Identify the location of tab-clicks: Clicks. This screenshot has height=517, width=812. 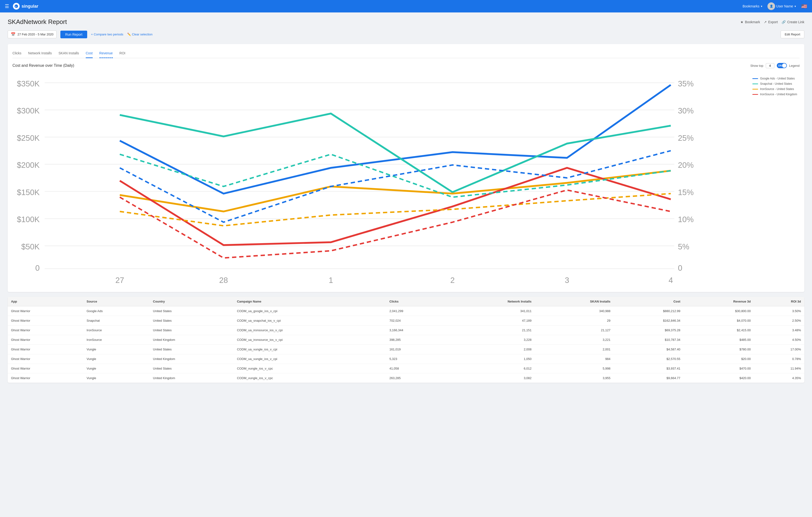
(17, 54).